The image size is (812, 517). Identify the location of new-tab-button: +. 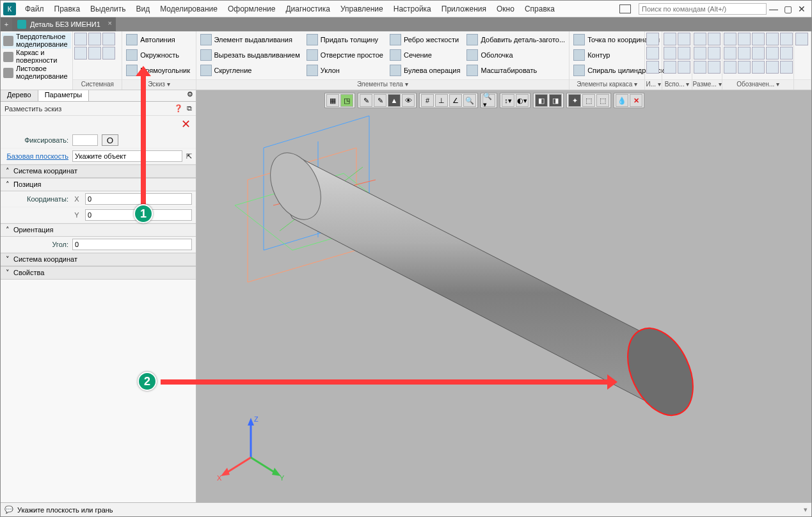
(6, 24).